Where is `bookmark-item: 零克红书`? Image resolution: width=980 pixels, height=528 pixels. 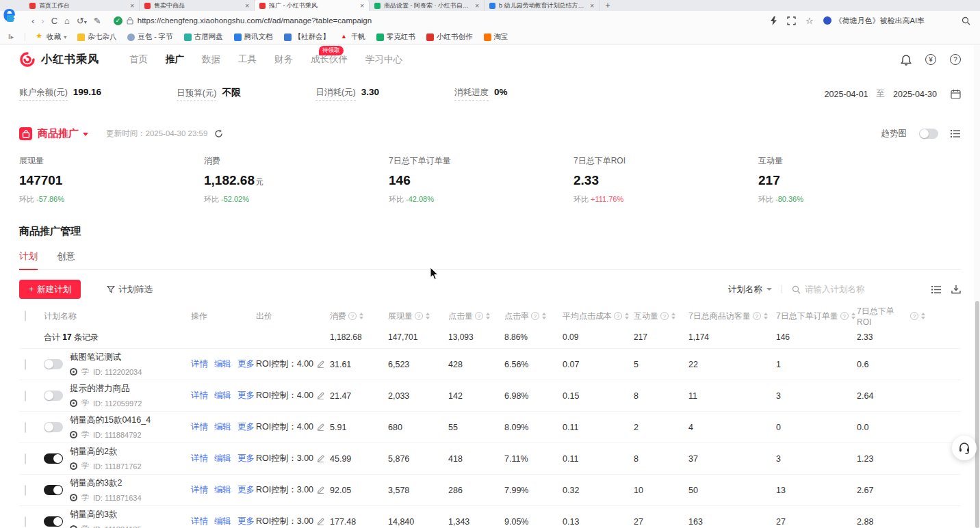
bookmark-item: 零克红书 is located at coordinates (396, 37).